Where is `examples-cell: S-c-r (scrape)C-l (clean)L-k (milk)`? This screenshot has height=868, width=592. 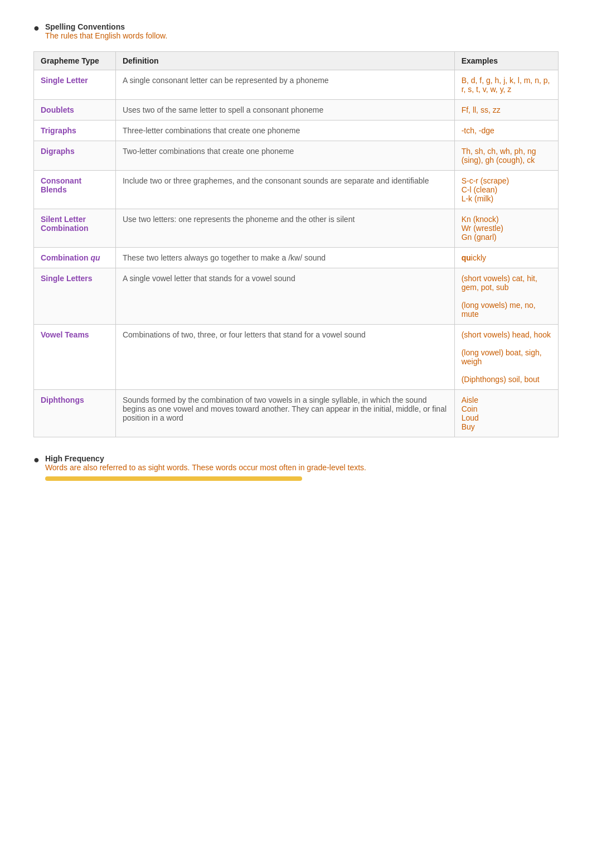
examples-cell: S-c-r (scrape)C-l (clean)L-k (milk) is located at coordinates (506, 190).